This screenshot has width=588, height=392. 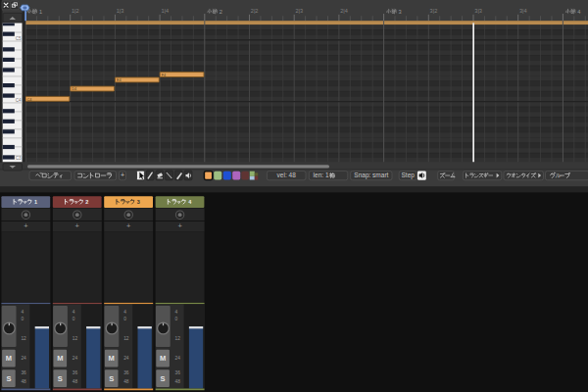 I want to click on svg-text: 1|2, so click(x=75, y=11).